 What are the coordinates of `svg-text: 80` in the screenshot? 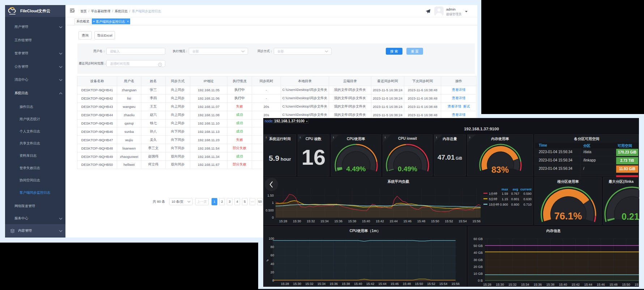 It's located at (272, 247).